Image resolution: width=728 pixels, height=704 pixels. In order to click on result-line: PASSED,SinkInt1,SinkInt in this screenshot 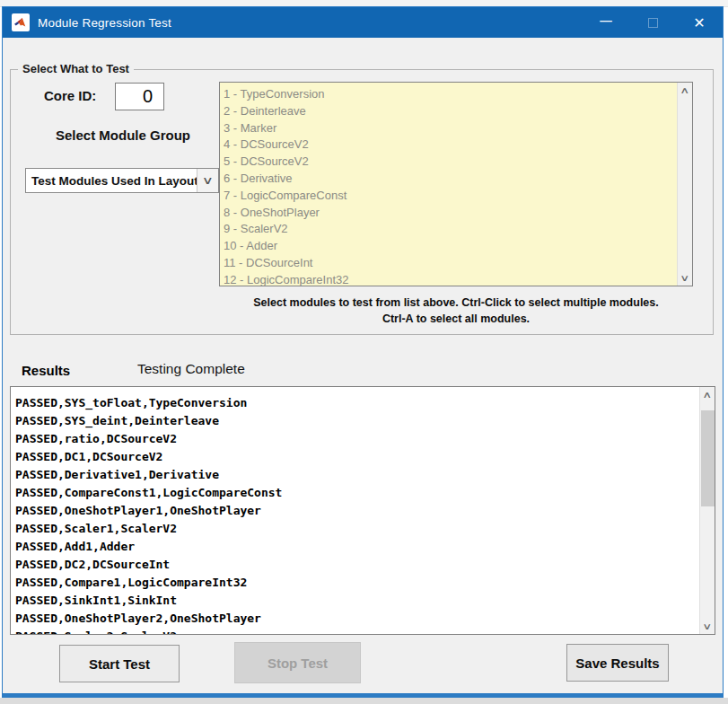, I will do `click(357, 601)`.